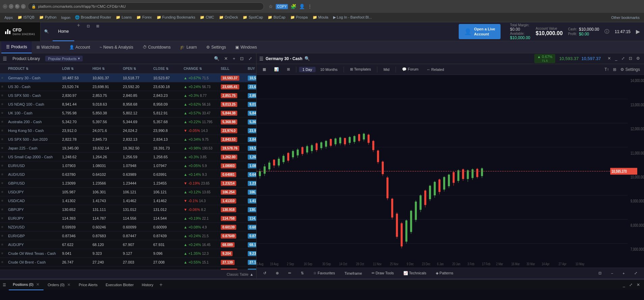  I want to click on nav-tab-plus: +, so click(78, 32).